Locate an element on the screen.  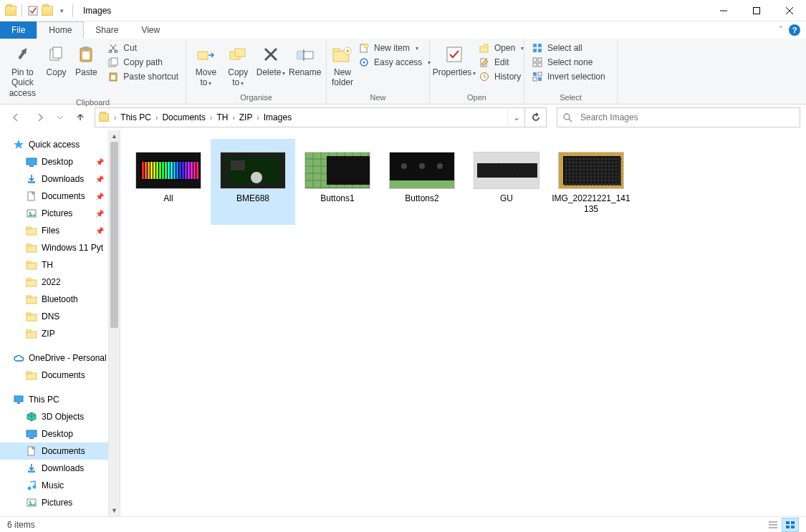
crumb-0: This PC is located at coordinates (136, 117).